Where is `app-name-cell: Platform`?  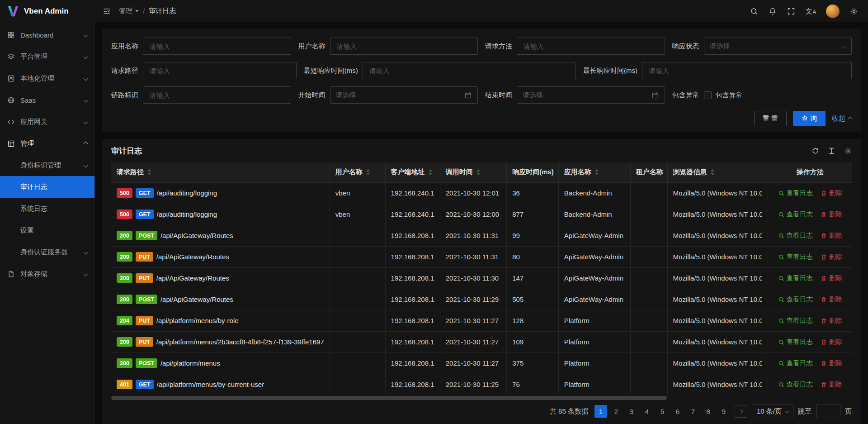 app-name-cell: Platform is located at coordinates (594, 320).